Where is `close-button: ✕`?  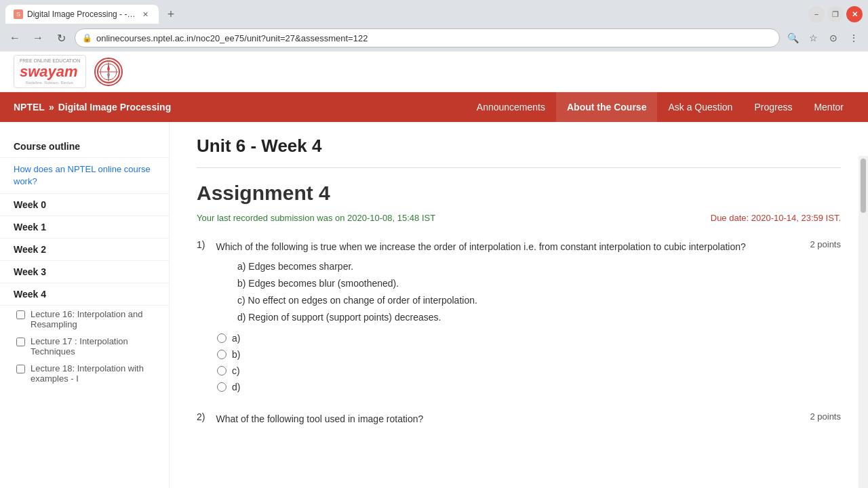
close-button: ✕ is located at coordinates (854, 14).